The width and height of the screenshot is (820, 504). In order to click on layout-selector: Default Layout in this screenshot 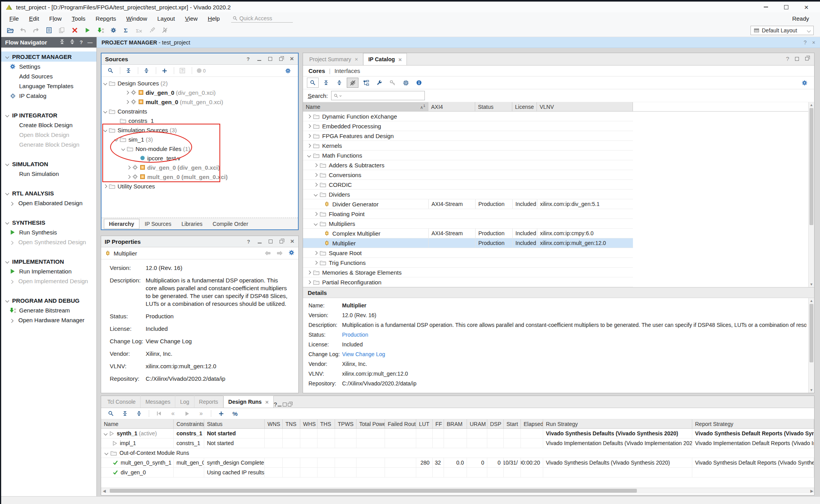, I will do `click(782, 30)`.